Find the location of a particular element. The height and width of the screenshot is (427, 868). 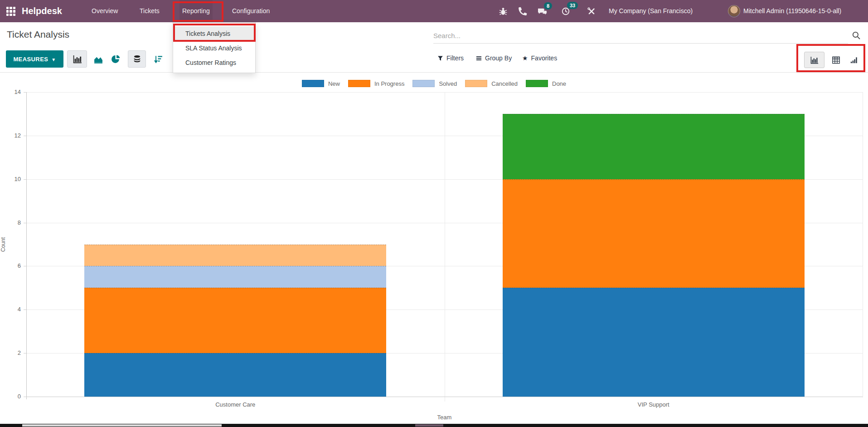

page-title: Ticket Analysis is located at coordinates (38, 34).